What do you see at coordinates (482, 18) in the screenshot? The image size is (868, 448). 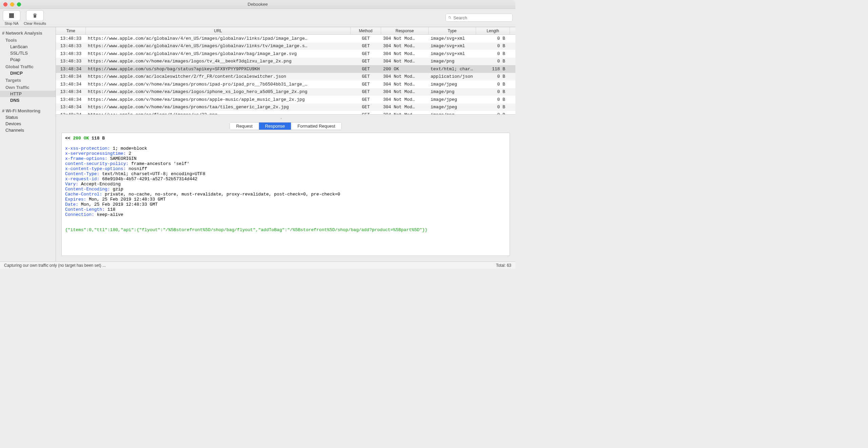 I see `search-input` at bounding box center [482, 18].